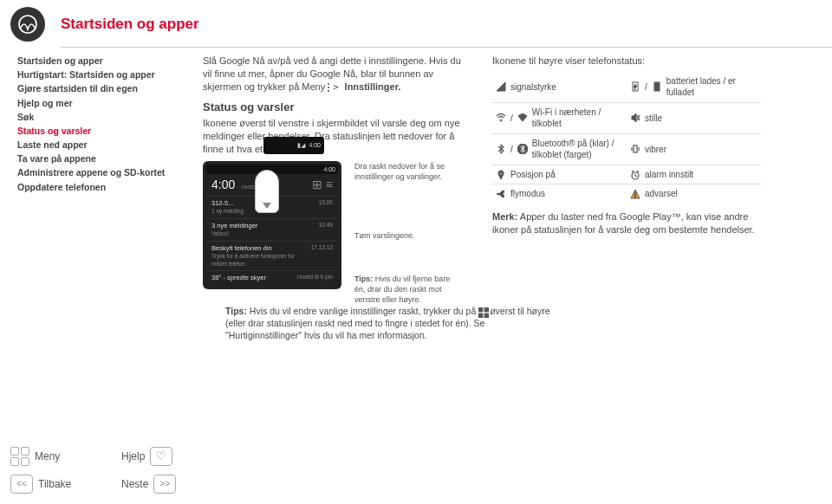  What do you see at coordinates (22, 484) in the screenshot?
I see `chevron-left-icon: <<` at bounding box center [22, 484].